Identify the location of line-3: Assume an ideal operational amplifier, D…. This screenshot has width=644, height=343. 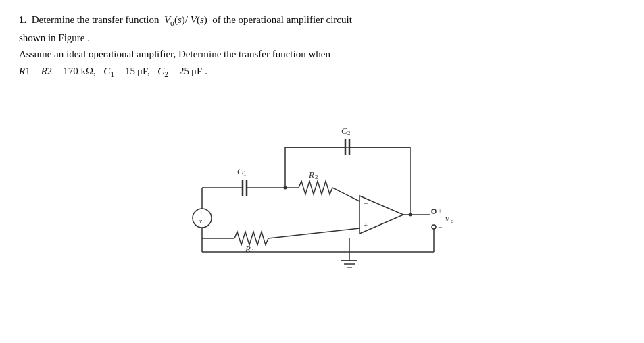
(322, 54).